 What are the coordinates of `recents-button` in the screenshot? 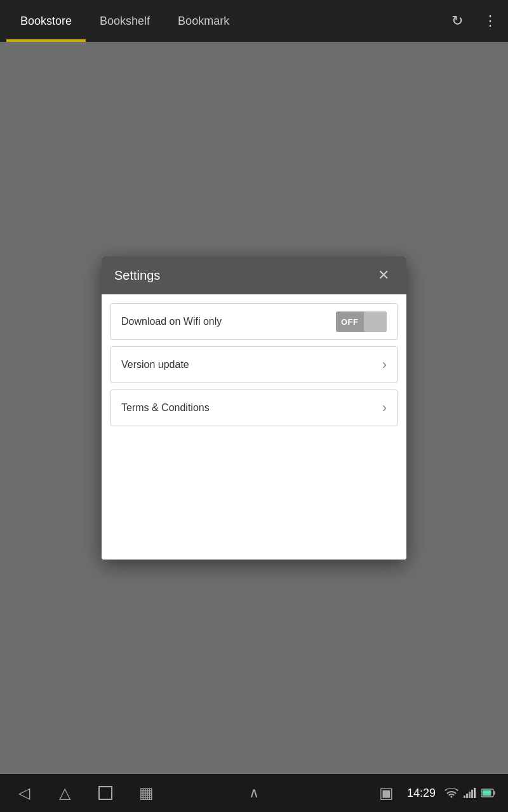 It's located at (105, 793).